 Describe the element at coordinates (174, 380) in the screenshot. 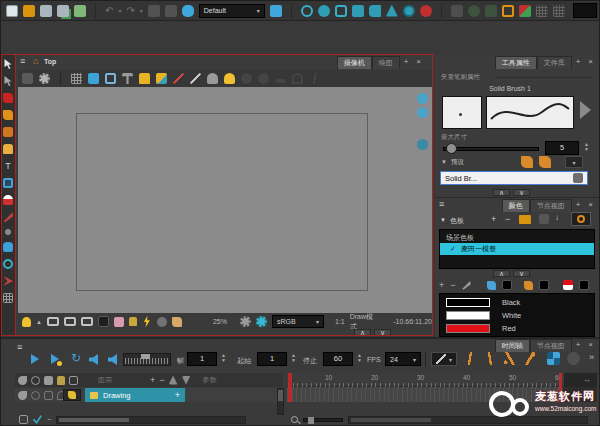

I see `add-peg-icon` at that location.